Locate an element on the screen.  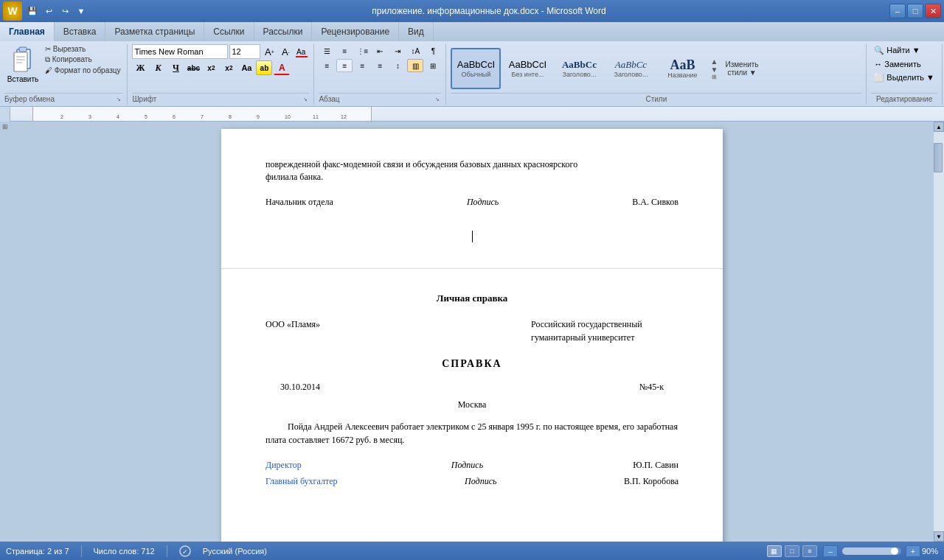
more-button: ▼ is located at coordinates (81, 11).